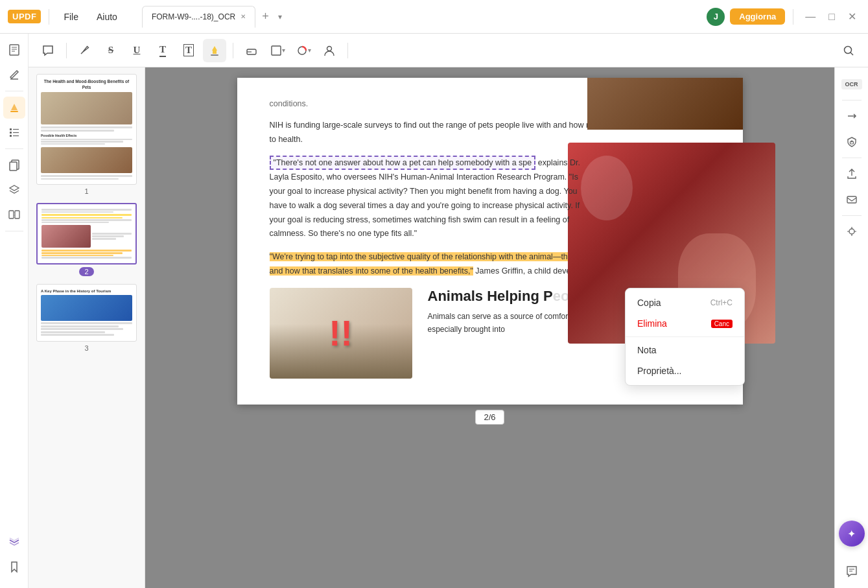 The image size is (868, 588). I want to click on chat-button, so click(852, 571).